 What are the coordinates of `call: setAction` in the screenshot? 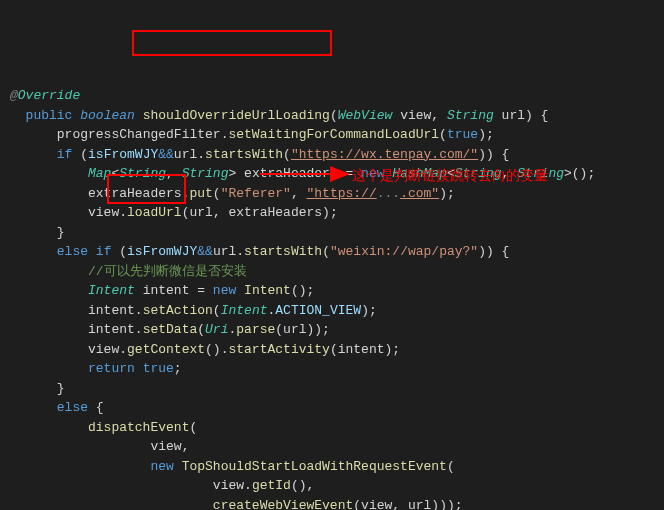 It's located at (178, 310).